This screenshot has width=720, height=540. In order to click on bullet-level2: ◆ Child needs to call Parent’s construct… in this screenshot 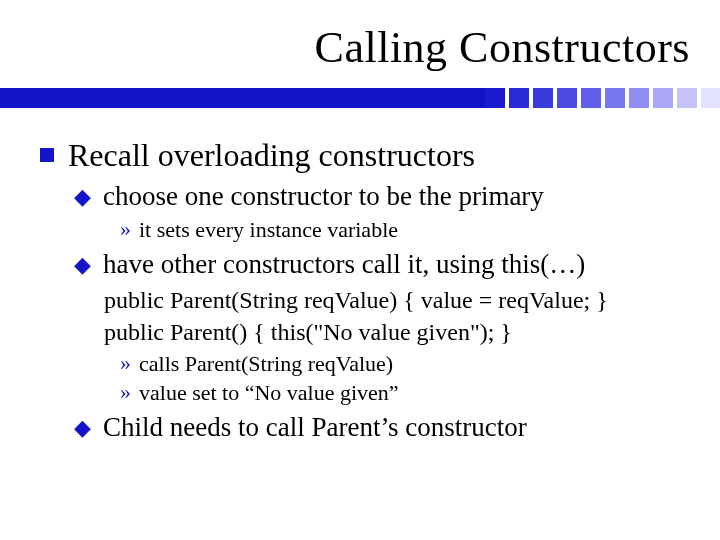, I will do `click(382, 428)`.